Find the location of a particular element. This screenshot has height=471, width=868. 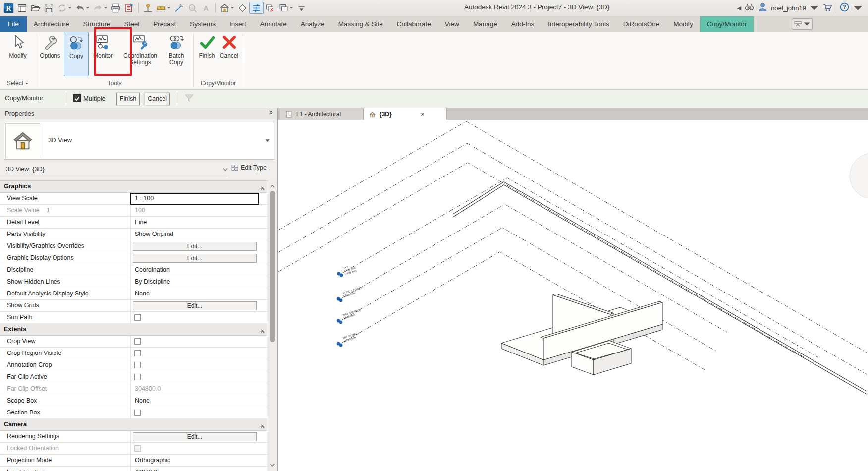

redo-icon is located at coordinates (100, 8).